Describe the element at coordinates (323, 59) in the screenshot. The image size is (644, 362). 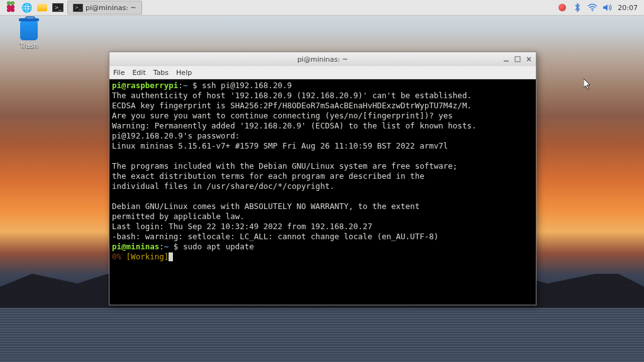
I see `window-titlebar: pi@mininas: ~` at that location.